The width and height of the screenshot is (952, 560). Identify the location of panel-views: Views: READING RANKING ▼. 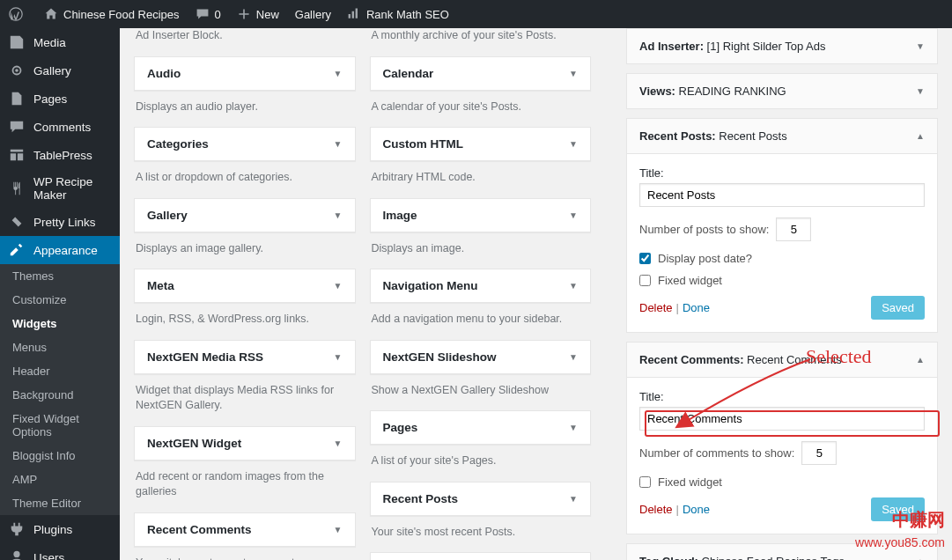
(782, 92).